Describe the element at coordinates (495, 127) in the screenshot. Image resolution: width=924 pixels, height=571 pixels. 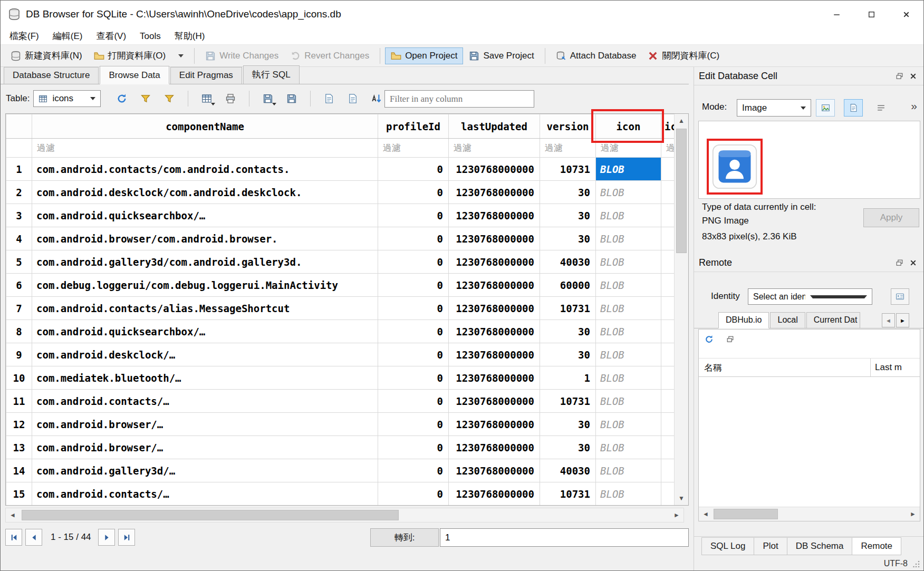
I see `column-header-lastupdated: lastUpdated` at that location.